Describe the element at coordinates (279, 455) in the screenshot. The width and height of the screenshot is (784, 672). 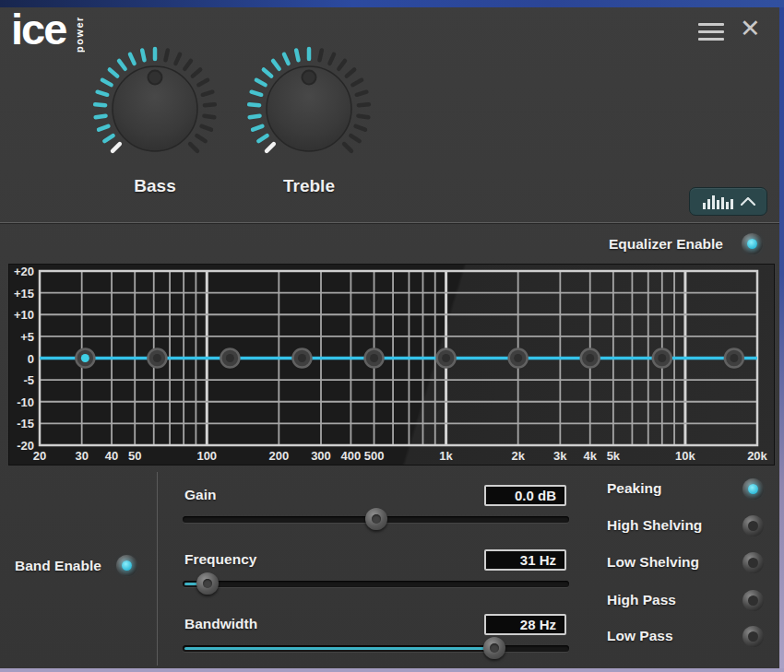
I see `svg-text: 200` at that location.